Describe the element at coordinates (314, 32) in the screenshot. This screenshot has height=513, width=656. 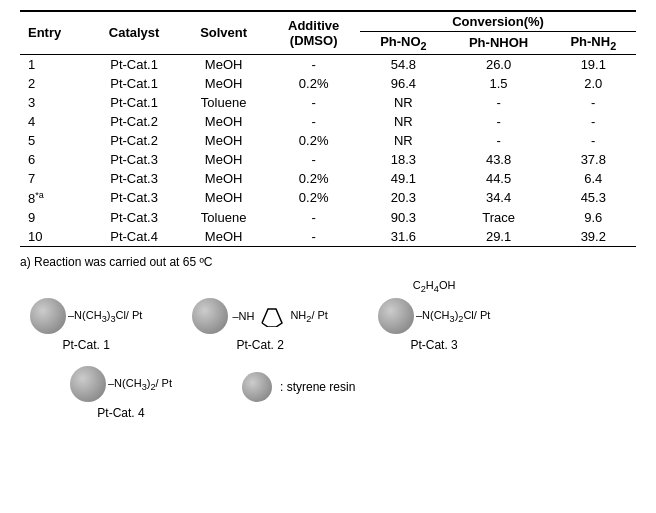
I see `additive-header: Additive (DMSO)` at that location.